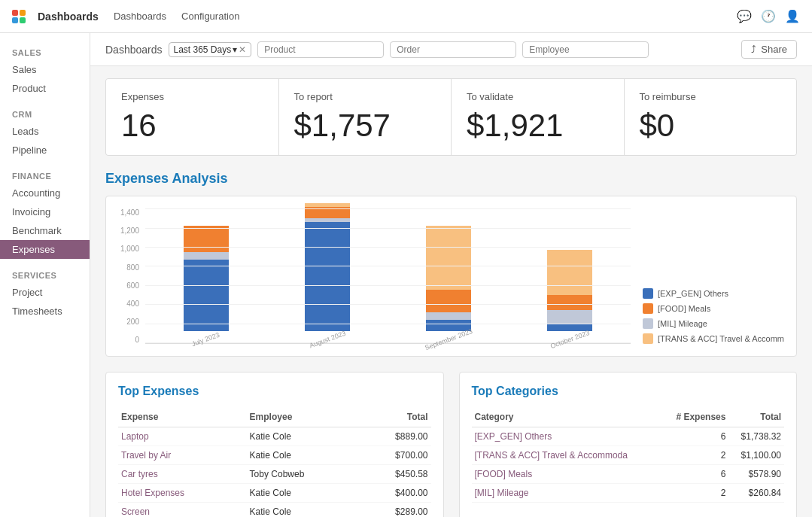  Describe the element at coordinates (756, 474) in the screenshot. I see `total-cat-cell: $578.90` at that location.